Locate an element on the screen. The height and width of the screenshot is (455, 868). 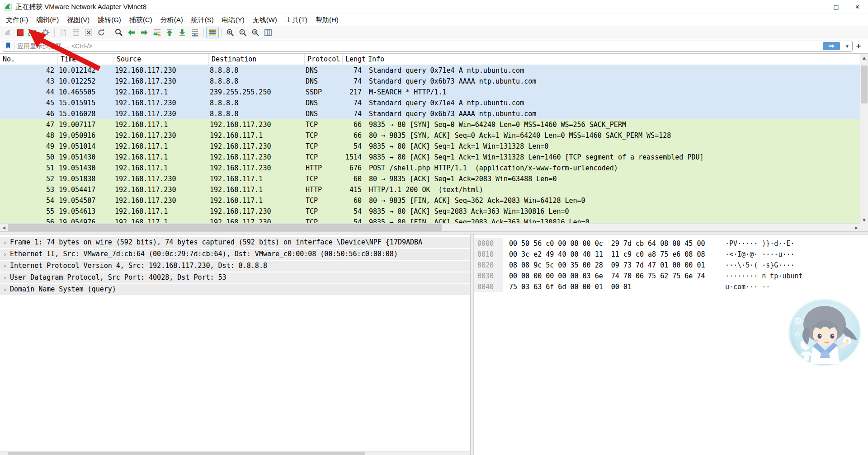
detail-row-dns: ›Domain Name System (query) is located at coordinates (235, 290).